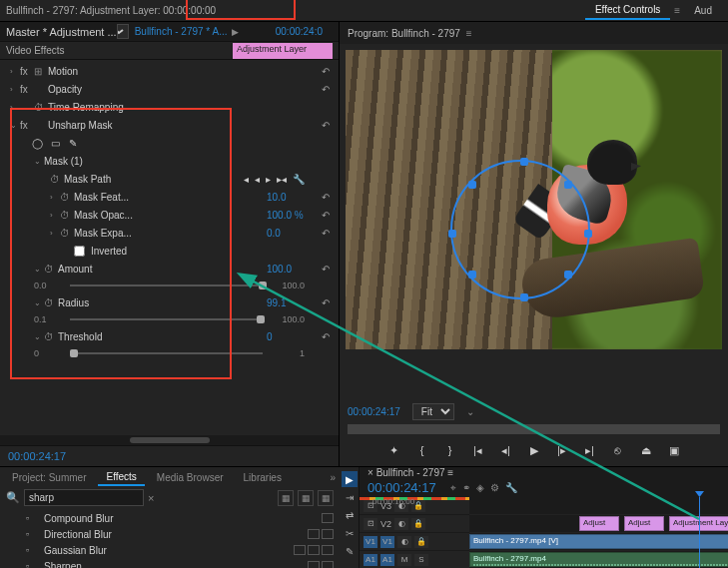 This screenshot has height=568, width=728. Describe the element at coordinates (182, 90) in the screenshot. I see `opacity-effect: Opacity` at that location.